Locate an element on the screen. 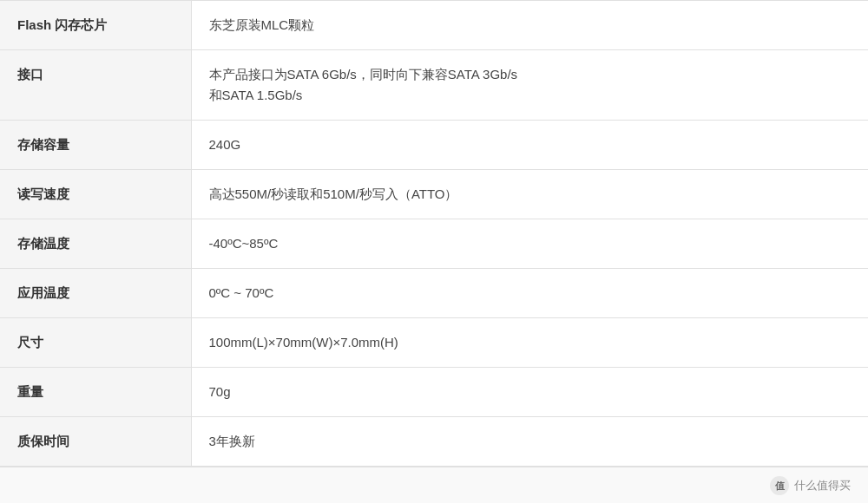  footer: 值 什么值得买 is located at coordinates (434, 485).